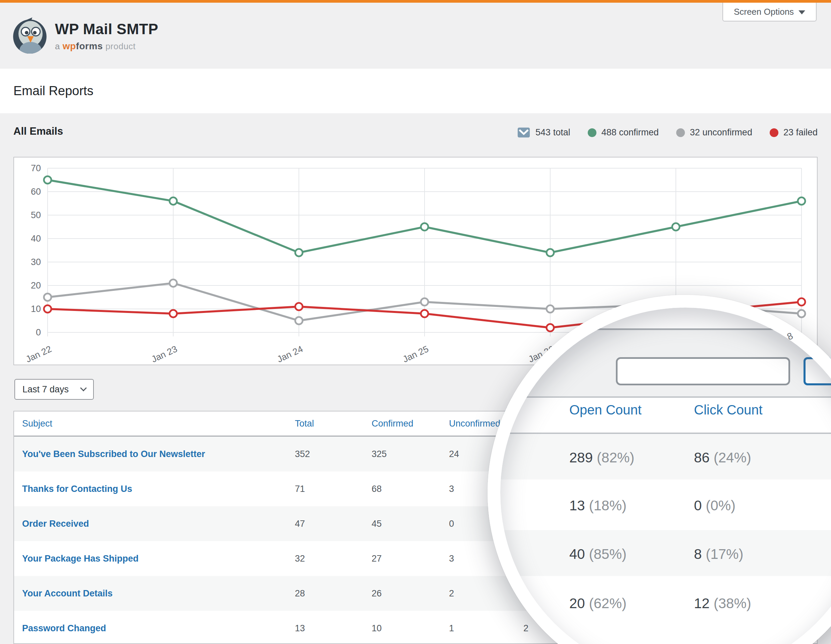  I want to click on svg-text: 20, so click(36, 285).